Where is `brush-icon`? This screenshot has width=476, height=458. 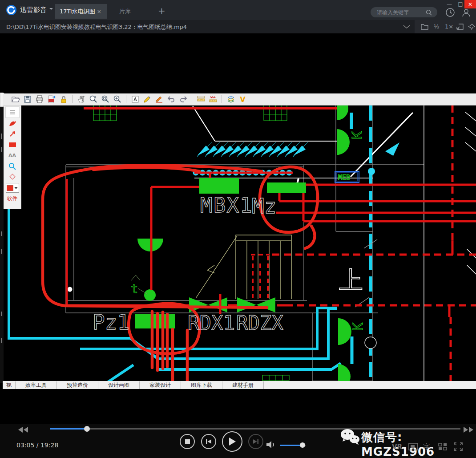 brush-icon is located at coordinates (159, 100).